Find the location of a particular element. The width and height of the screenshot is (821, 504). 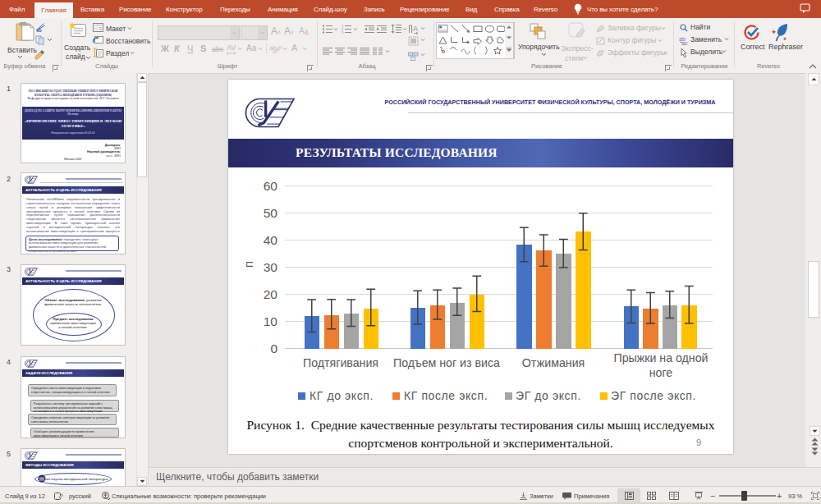

svg-text: Отжимания is located at coordinates (553, 363).